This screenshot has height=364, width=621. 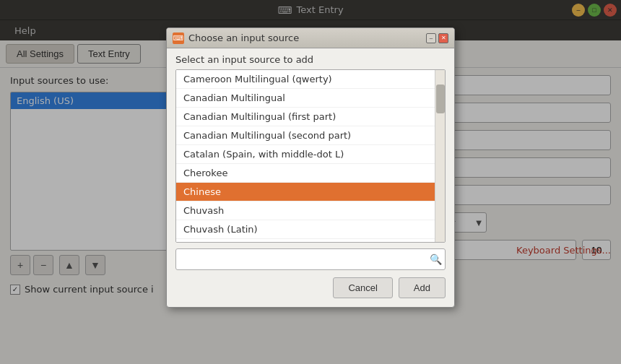 What do you see at coordinates (310, 98) in the screenshot?
I see `dialog-list-item: Canadian Multilingual` at bounding box center [310, 98].